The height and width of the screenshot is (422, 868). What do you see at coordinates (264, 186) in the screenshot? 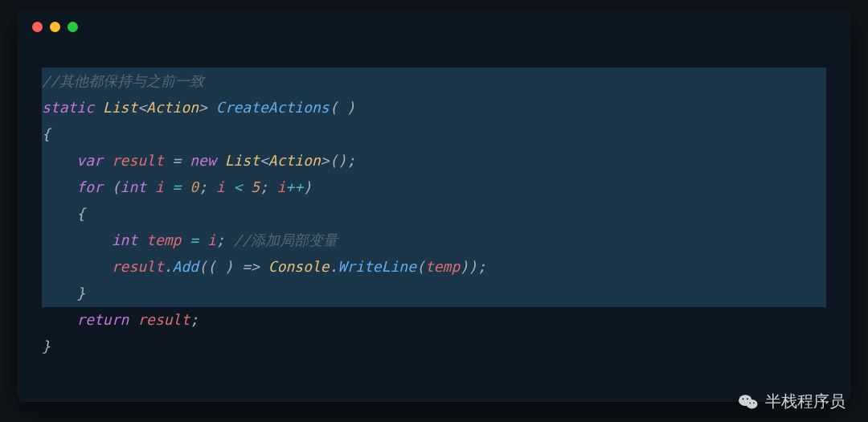
I see `semi-2: ;` at bounding box center [264, 186].